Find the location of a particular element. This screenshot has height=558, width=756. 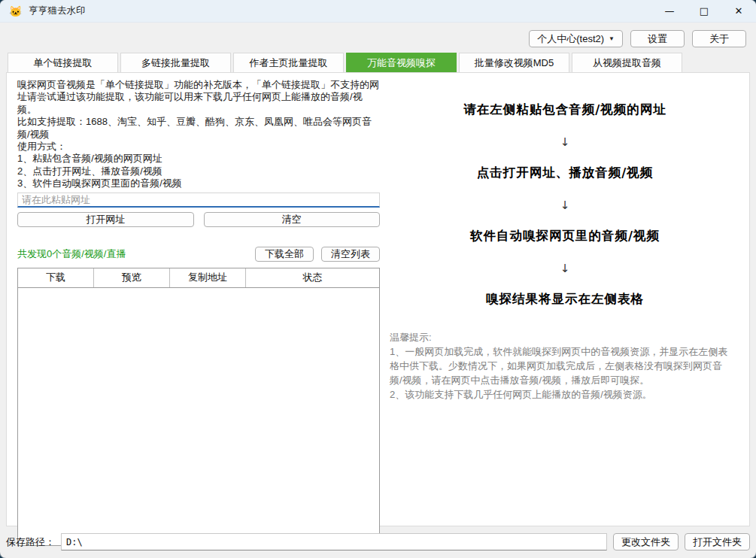

open-url-button: 打开网址 is located at coordinates (105, 220).